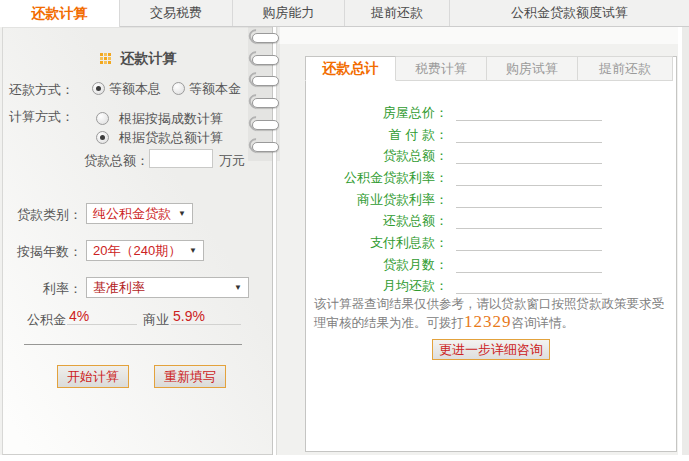  Describe the element at coordinates (544, 323) in the screenshot. I see `note-text: 咨询详情。` at that location.